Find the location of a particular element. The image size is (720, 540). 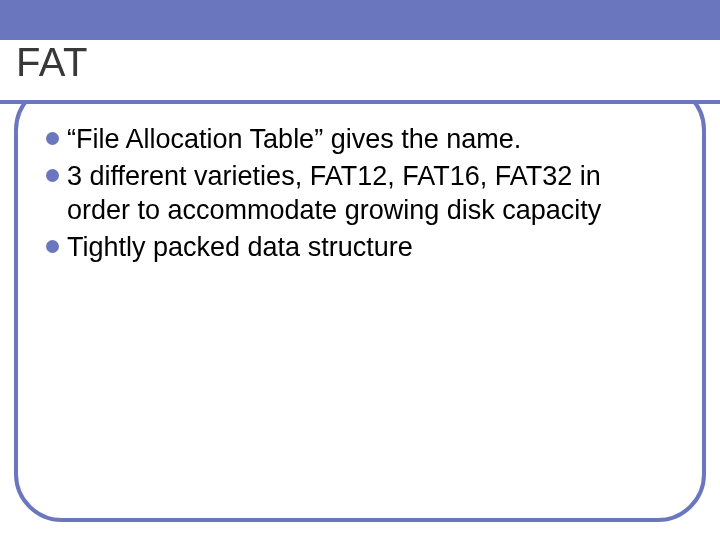

title-underline is located at coordinates (360, 102).